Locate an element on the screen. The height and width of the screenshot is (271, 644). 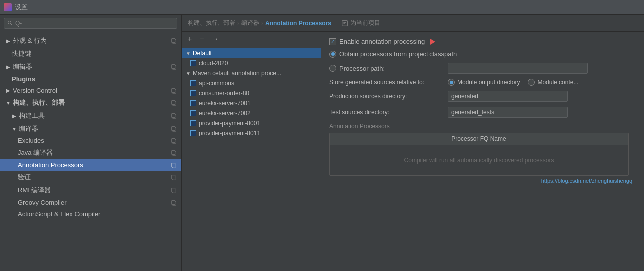
project-label: 为当前项目 is located at coordinates (365, 23).